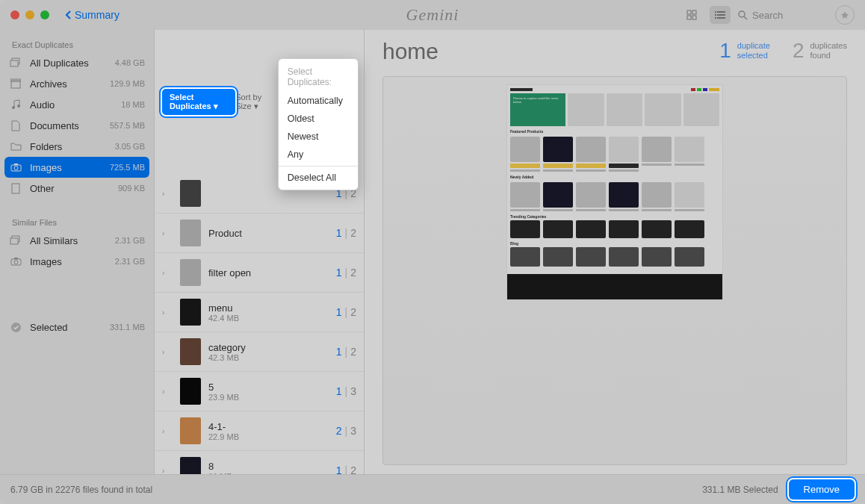 The height and width of the screenshot is (504, 865). Describe the element at coordinates (77, 261) in the screenshot. I see `sidebar-item-similar-images: Images 2.31 GB` at that location.